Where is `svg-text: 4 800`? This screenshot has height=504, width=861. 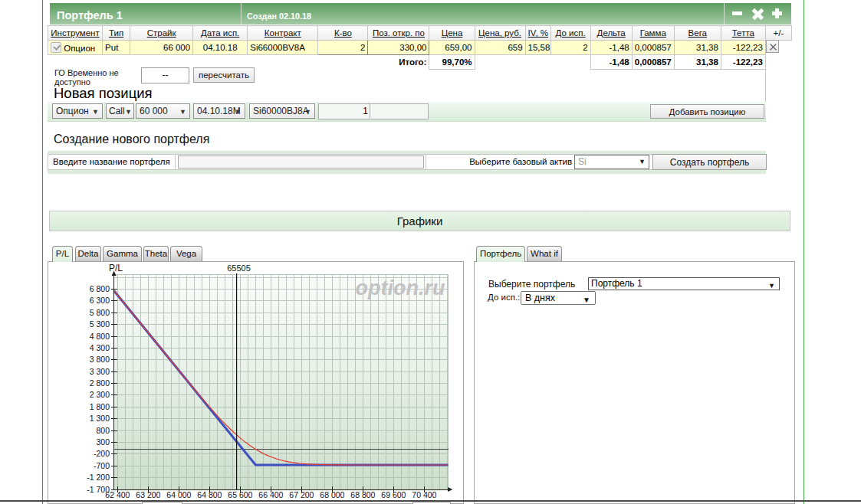 svg-text: 4 800 is located at coordinates (100, 336).